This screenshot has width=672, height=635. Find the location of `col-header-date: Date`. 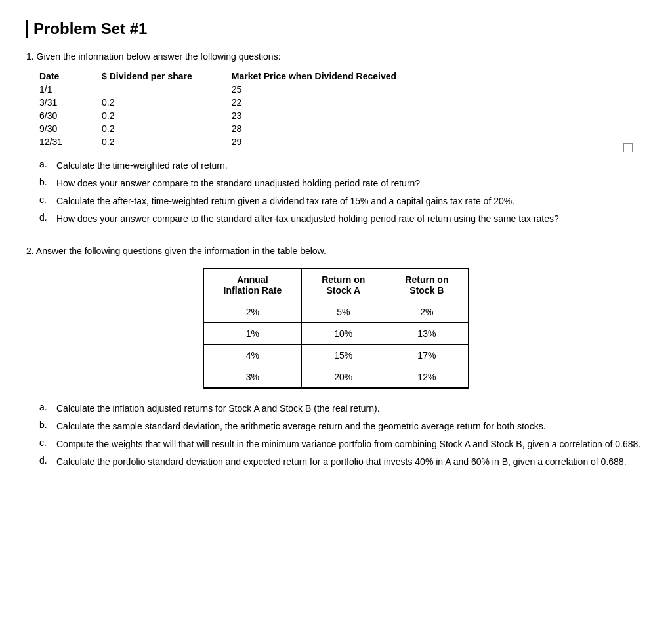

col-header-date: Date is located at coordinates (71, 76).